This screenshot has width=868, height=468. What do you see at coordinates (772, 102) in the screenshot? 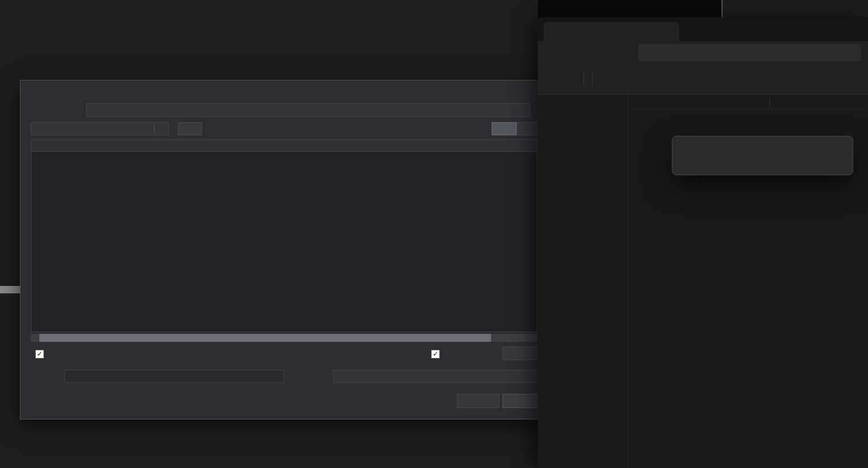
I see `column-date-modified` at bounding box center [772, 102].